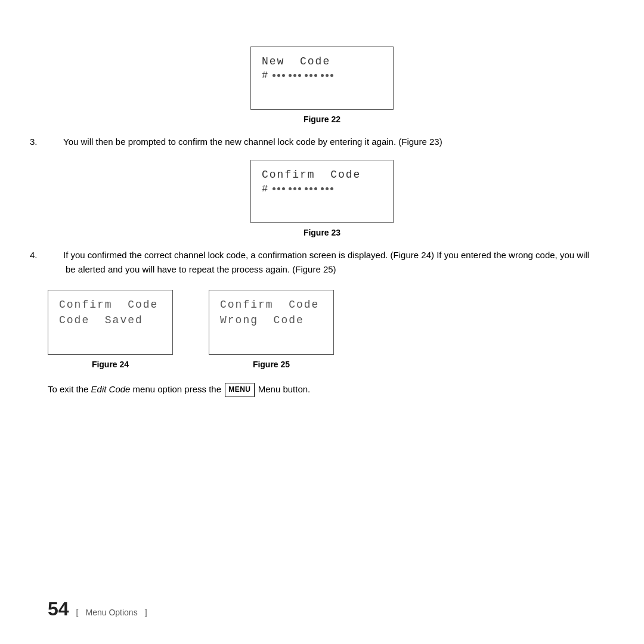 The height and width of the screenshot is (644, 644). Describe the element at coordinates (110, 322) in the screenshot. I see `figure-24-screen: Confirm Code Code Saved` at that location.